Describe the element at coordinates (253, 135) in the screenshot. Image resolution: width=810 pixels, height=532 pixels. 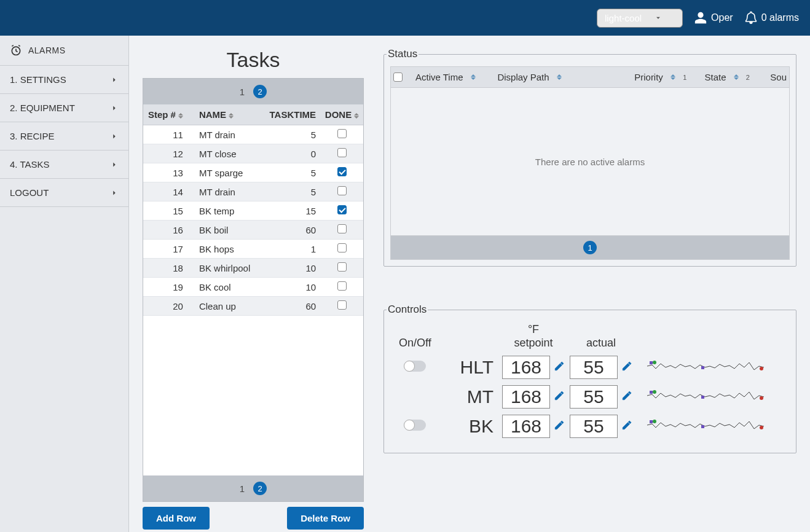
I see `table-row: 11 MT drain 5` at that location.